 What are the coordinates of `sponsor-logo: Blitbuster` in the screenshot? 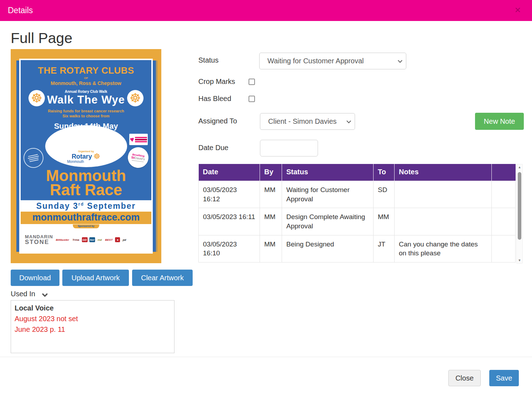 It's located at (63, 240).